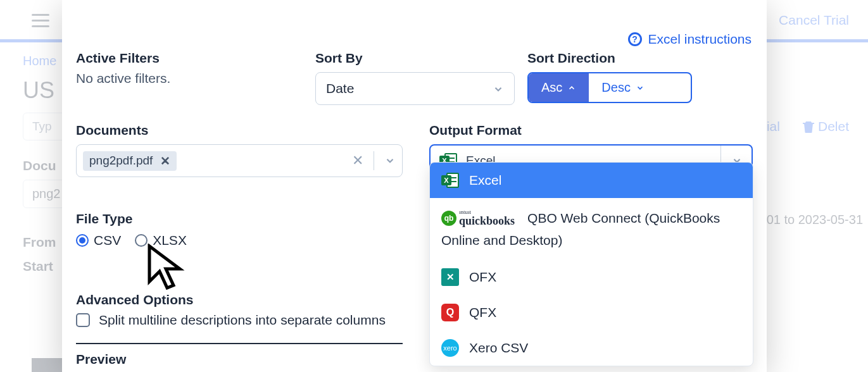 The width and height of the screenshot is (868, 372). What do you see at coordinates (415, 89) in the screenshot?
I see `sort-by-select: Date` at bounding box center [415, 89].